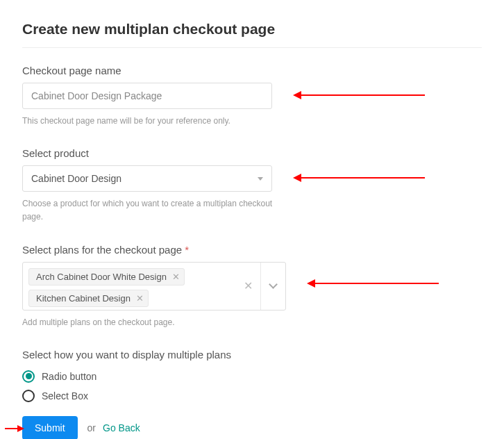 This screenshot has height=439, width=504. What do you see at coordinates (89, 299) in the screenshot?
I see `plan-tag: Kitchen Cabinet Design ✕` at bounding box center [89, 299].